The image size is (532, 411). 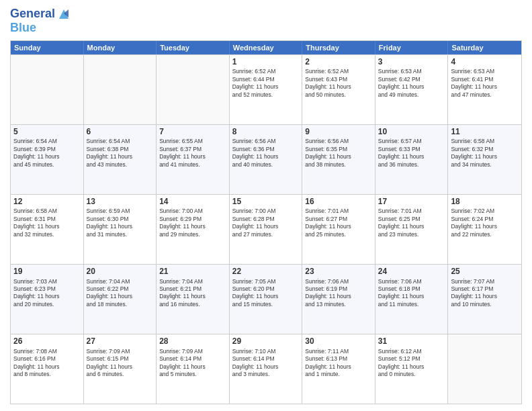 I want to click on day-info: Sunrise: 7:01 AM Sunset: 6:25 PM Dayligh…, so click(x=412, y=223).